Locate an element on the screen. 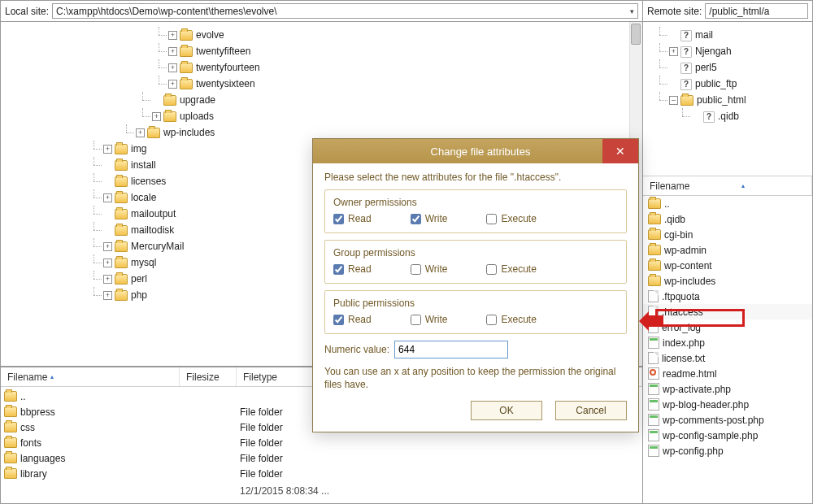 Image resolution: width=813 pixels, height=504 pixels. filename-label: .htaccess is located at coordinates (683, 312).